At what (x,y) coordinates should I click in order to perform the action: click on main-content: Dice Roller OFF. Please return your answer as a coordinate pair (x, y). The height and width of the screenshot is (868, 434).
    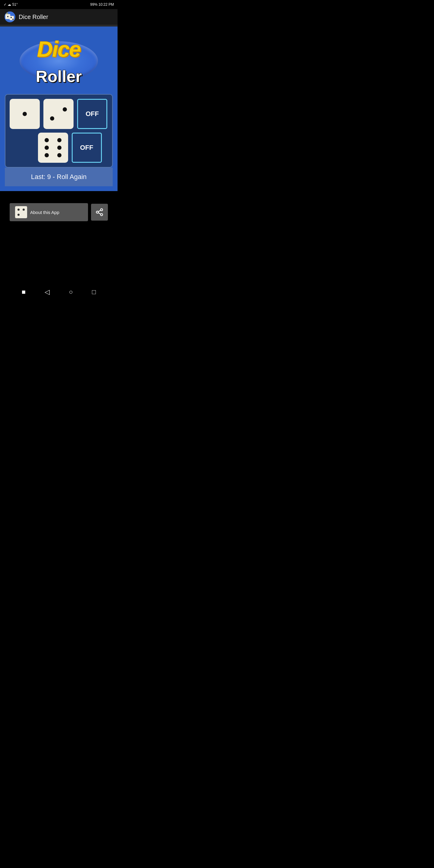
    Looking at the image, I should click on (59, 109).